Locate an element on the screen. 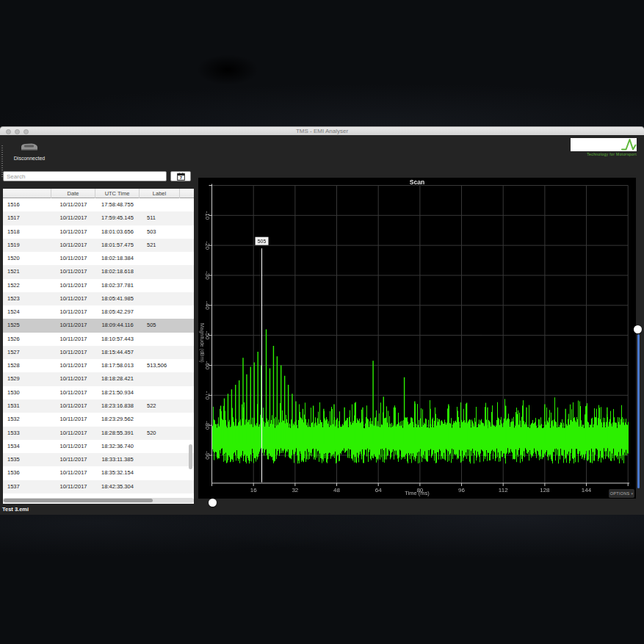  table-horizontal-scrollbar-thumb is located at coordinates (78, 501).